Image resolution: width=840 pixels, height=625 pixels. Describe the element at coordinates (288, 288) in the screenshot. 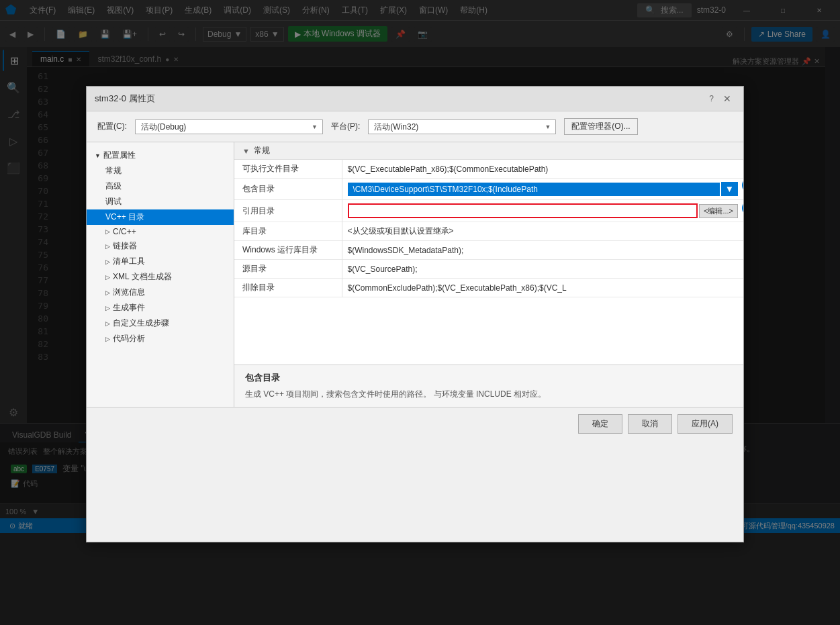

I see `prop-name-exclude: 排除目录` at that location.